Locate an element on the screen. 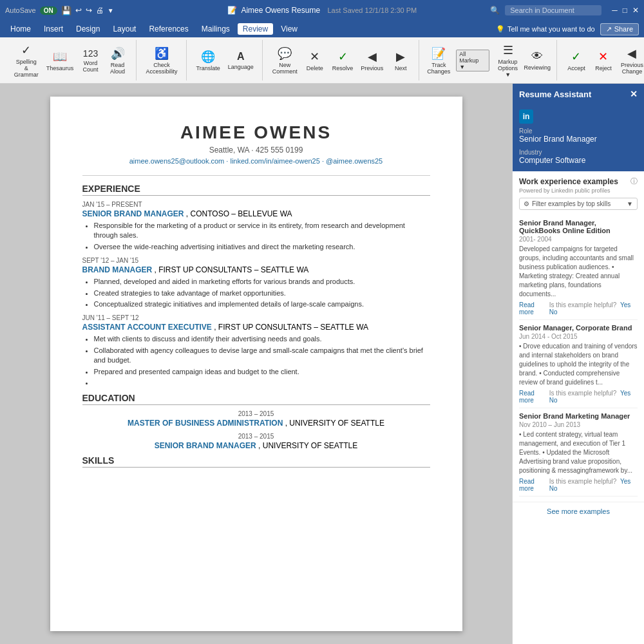 The height and width of the screenshot is (644, 644). ra-example3-date: Nov 2010 – Jun 2013 is located at coordinates (578, 425).